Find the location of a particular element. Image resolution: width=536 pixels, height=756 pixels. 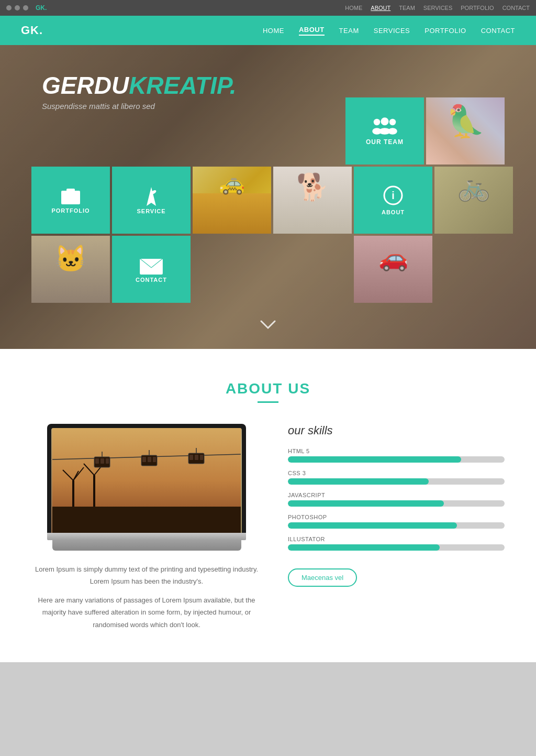

cat-photo-tile: 🐱 is located at coordinates (71, 269).